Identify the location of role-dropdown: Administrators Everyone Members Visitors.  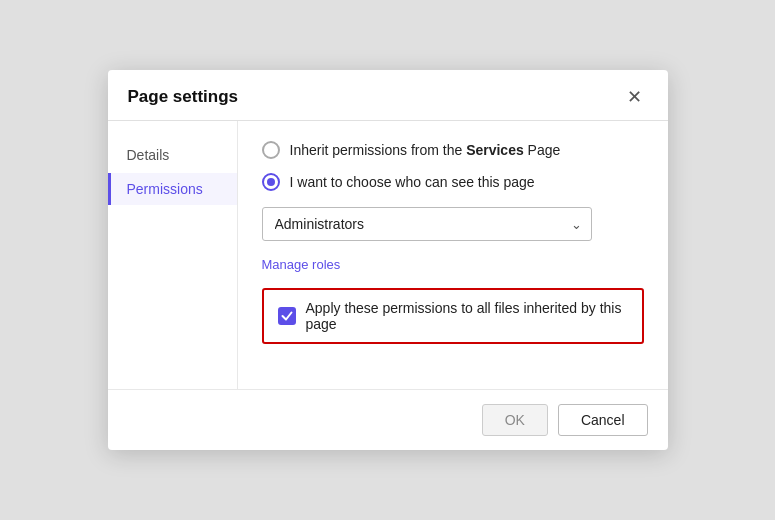
(427, 224).